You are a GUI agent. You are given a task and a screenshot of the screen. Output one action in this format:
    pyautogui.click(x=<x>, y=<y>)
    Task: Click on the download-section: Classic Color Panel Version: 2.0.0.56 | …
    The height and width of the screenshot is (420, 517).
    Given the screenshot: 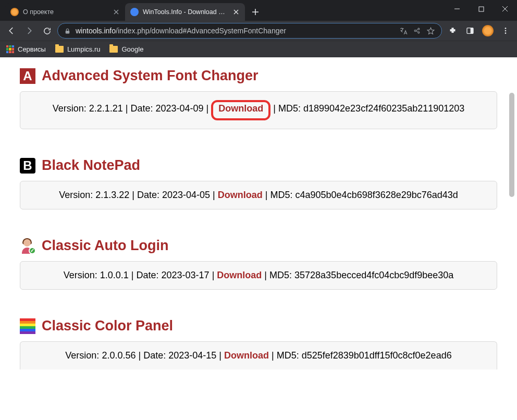 What is the action you would take?
    pyautogui.click(x=258, y=344)
    